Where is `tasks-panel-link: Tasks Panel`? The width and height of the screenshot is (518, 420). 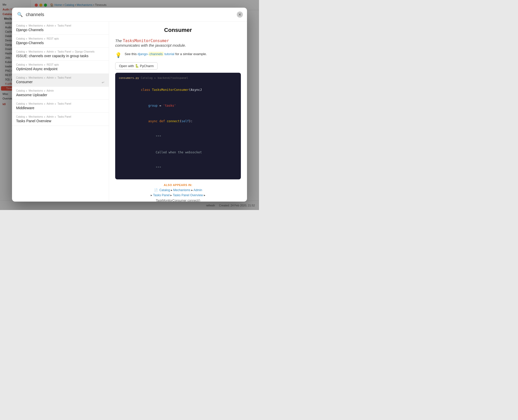
tasks-panel-link: Tasks Panel is located at coordinates (161, 195).